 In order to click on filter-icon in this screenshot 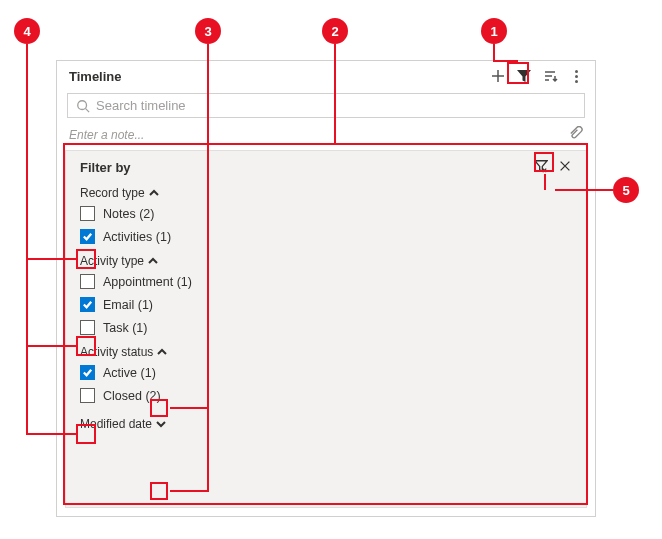, I will do `click(524, 76)`.